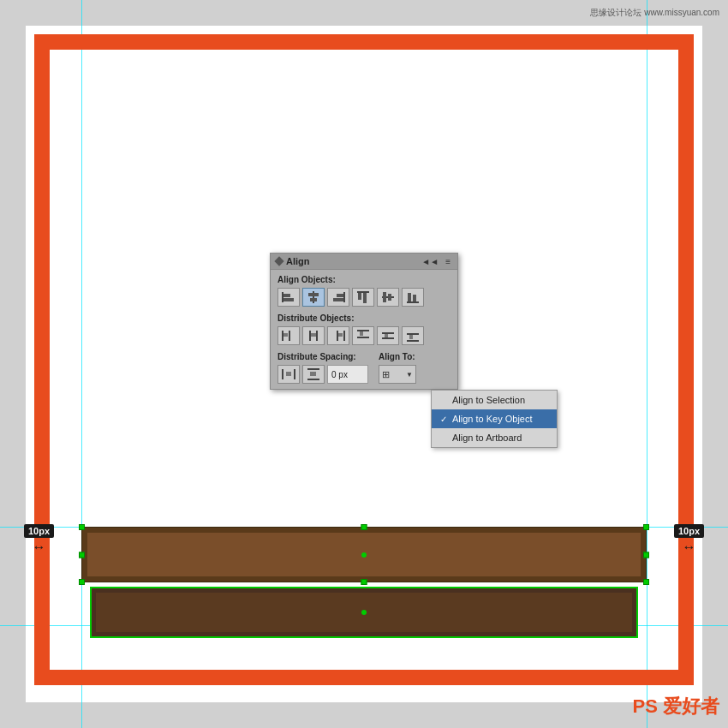 The height and width of the screenshot is (728, 728). Describe the element at coordinates (298, 261) in the screenshot. I see `panel-title: Align` at that location.